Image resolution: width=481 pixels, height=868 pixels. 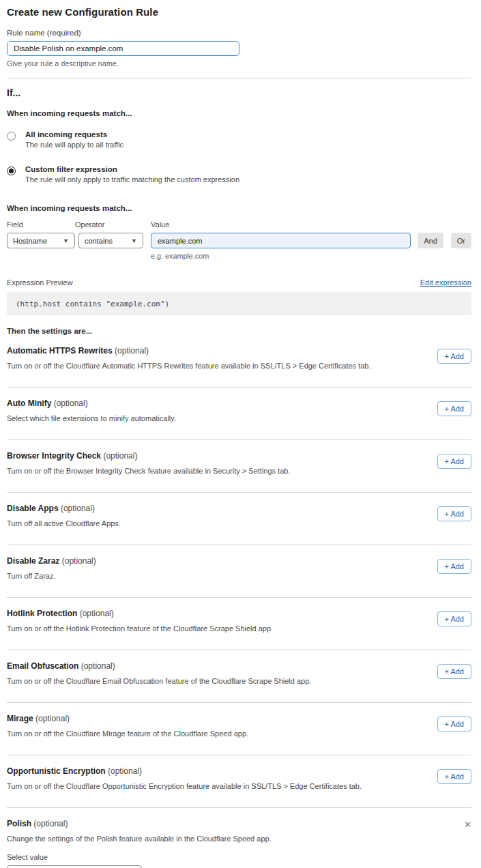 What do you see at coordinates (239, 63) in the screenshot?
I see `rule-name-help: Give your rule a descriptive name.` at bounding box center [239, 63].